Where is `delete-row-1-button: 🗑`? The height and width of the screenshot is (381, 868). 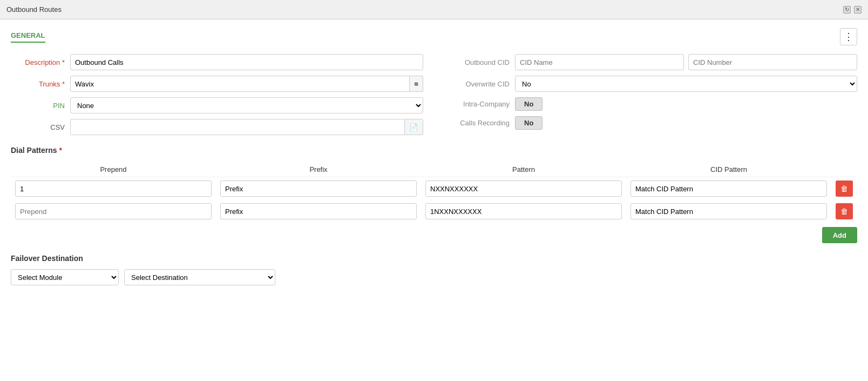 delete-row-1-button: 🗑 is located at coordinates (844, 189).